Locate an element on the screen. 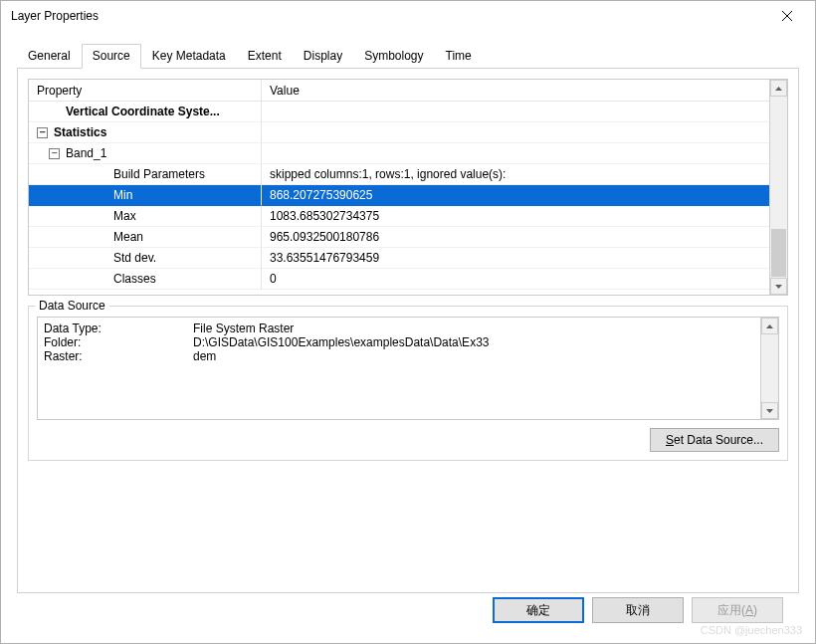  grid-property-name: Mean is located at coordinates (128, 237).